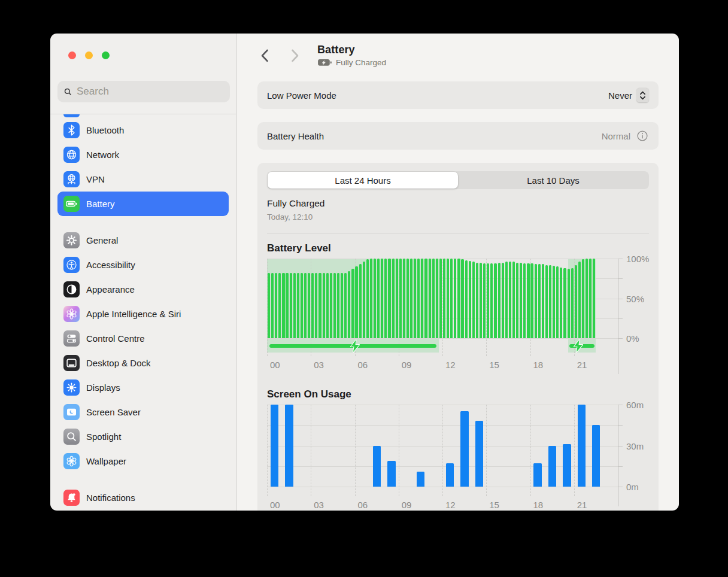  What do you see at coordinates (295, 56) in the screenshot?
I see `forward-button` at bounding box center [295, 56].